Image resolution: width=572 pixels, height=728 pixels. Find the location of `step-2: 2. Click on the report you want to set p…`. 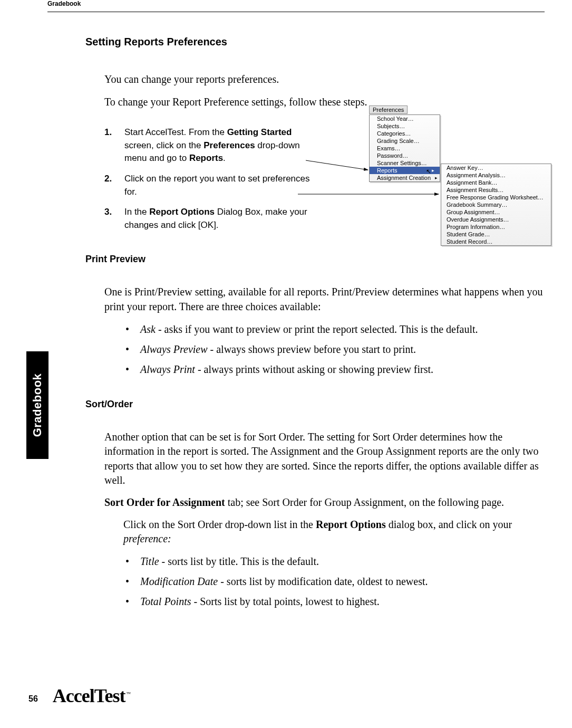

step-2: 2. Click on the report you want to set p… is located at coordinates (212, 186).